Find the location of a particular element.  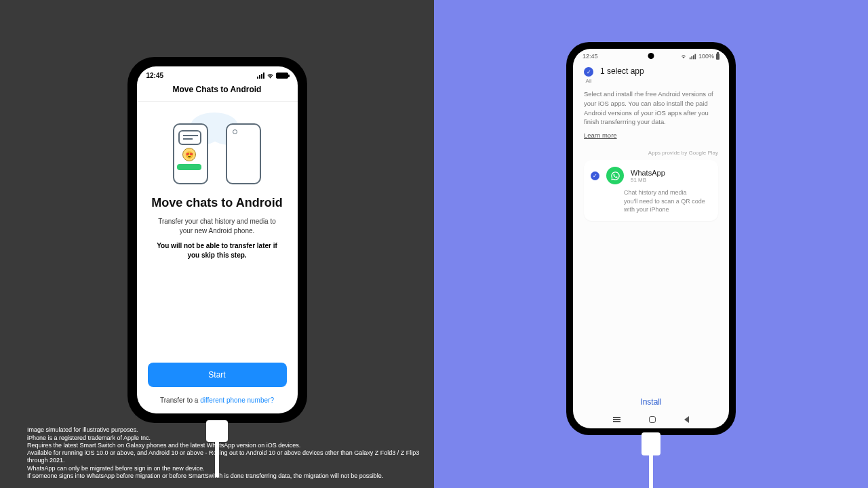

transfer-prefix: Transfer to a is located at coordinates (180, 400).